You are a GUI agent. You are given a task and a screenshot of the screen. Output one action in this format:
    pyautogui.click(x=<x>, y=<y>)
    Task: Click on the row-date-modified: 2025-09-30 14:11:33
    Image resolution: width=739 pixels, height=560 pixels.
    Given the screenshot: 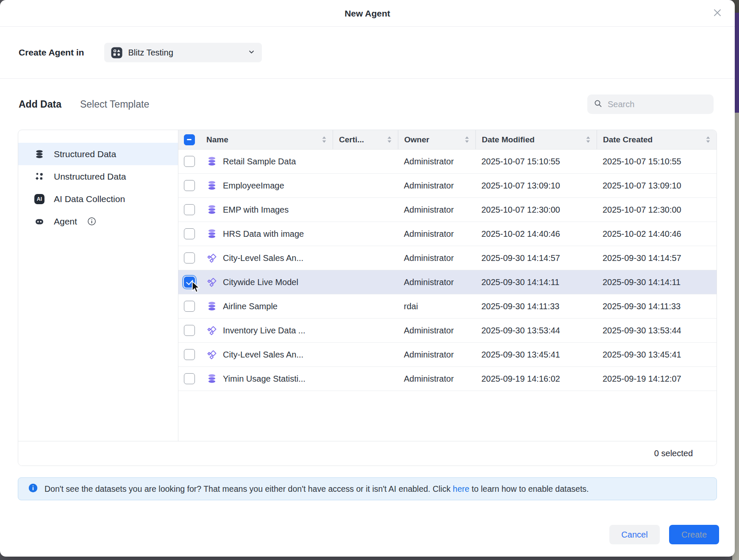 What is the action you would take?
    pyautogui.click(x=536, y=306)
    